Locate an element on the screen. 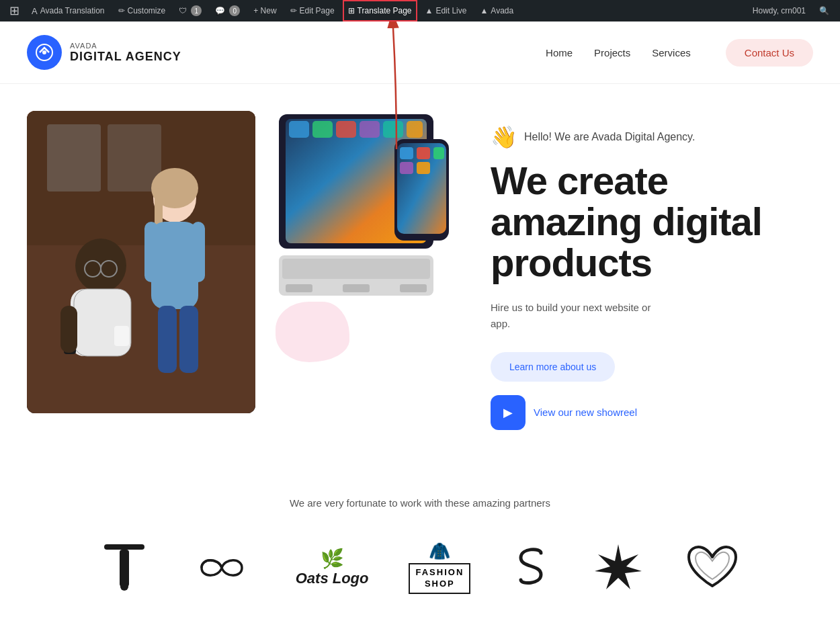 The width and height of the screenshot is (840, 637). oats-logo-text: 🌿 Oats Logo is located at coordinates (332, 568).